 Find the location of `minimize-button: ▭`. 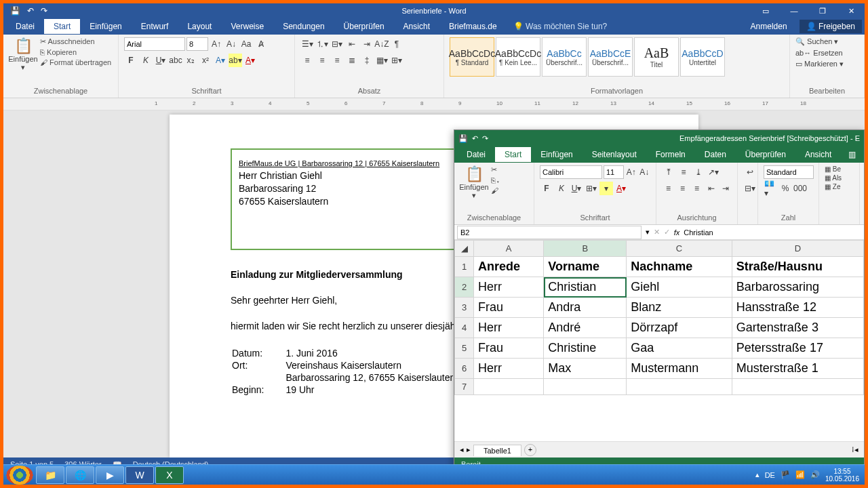

minimize-button: ▭ is located at coordinates (766, 11).